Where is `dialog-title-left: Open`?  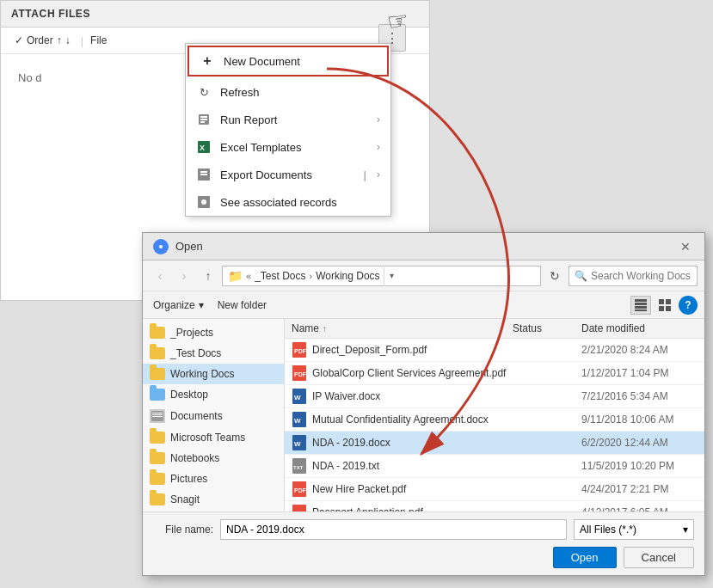 dialog-title-left: Open is located at coordinates (178, 247).